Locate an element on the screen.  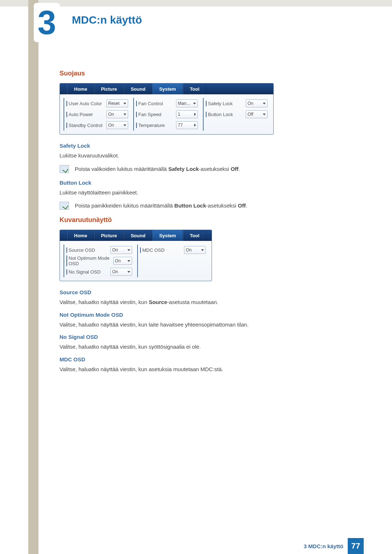
osd-panel: Home Picture Sound System Tool Source OS… is located at coordinates (136, 255).